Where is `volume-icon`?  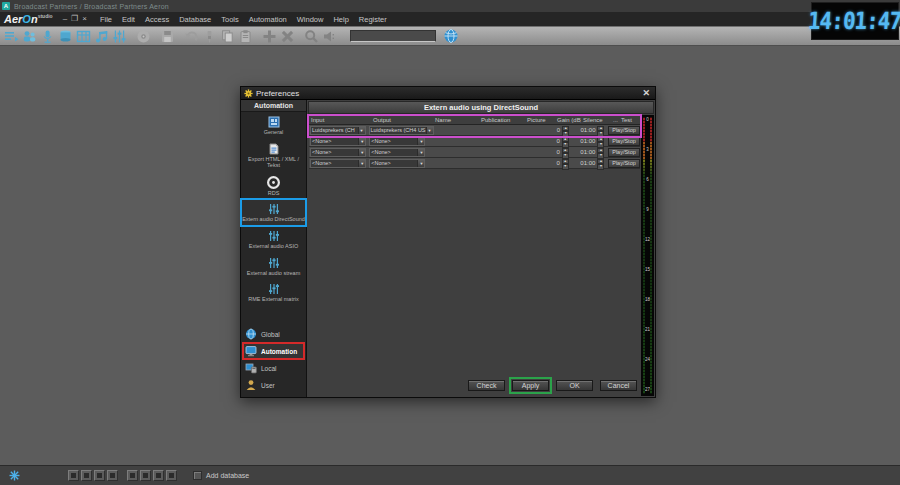
volume-icon is located at coordinates (329, 36).